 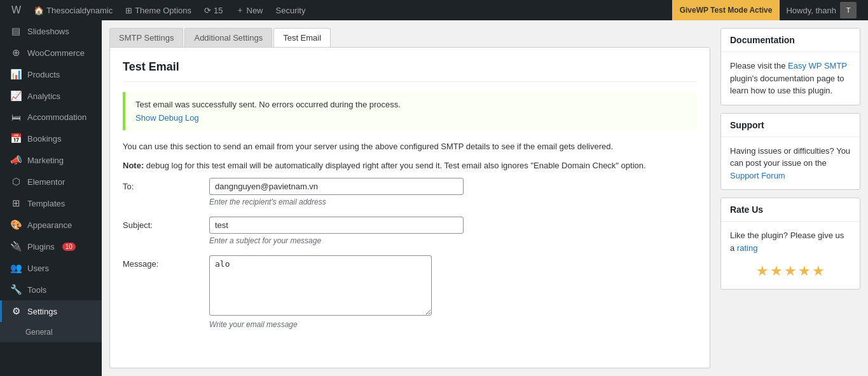 What do you see at coordinates (411, 104) in the screenshot?
I see `notice-message: Test email was successfully sent. No err…` at bounding box center [411, 104].